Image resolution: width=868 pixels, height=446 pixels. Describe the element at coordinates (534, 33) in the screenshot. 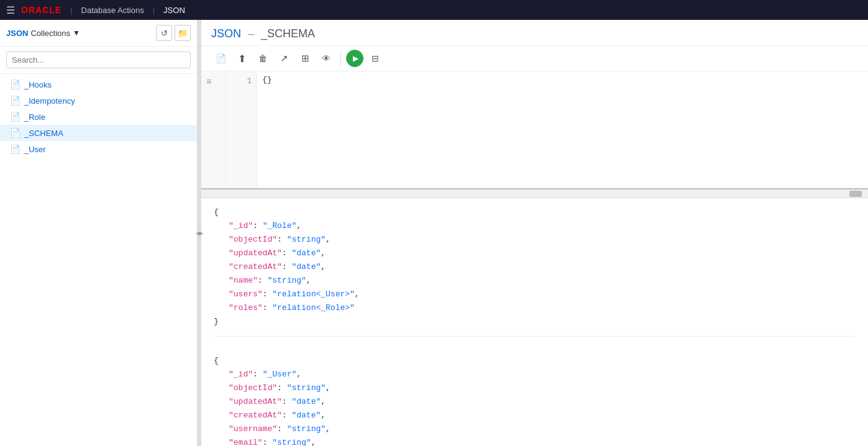

I see `content-header: JSON – _SCHEMA` at that location.